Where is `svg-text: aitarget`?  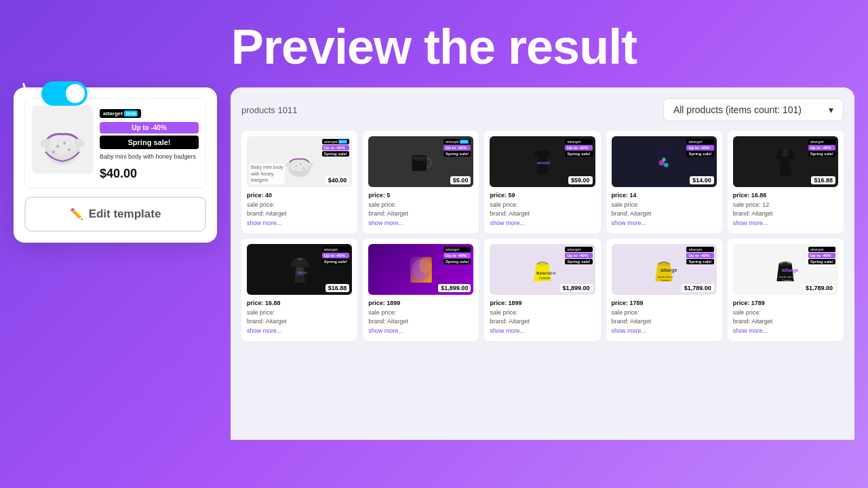
svg-text: aitarget is located at coordinates (669, 270).